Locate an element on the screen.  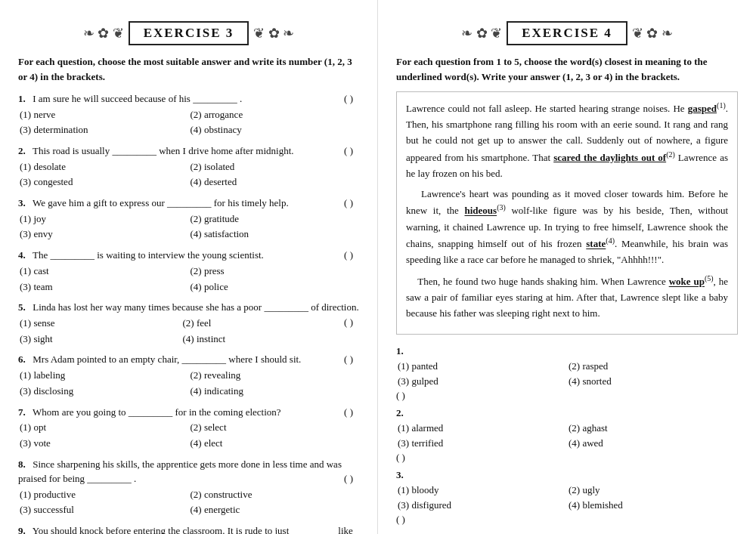
list-item: (3) envy is located at coordinates (104, 234).